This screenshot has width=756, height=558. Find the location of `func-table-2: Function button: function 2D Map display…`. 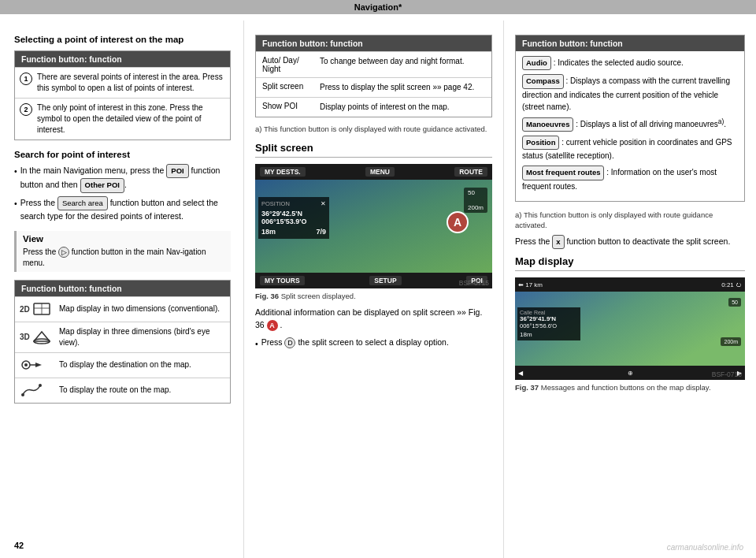

func-table-2: Function button: function 2D Map display… is located at coordinates (123, 342).